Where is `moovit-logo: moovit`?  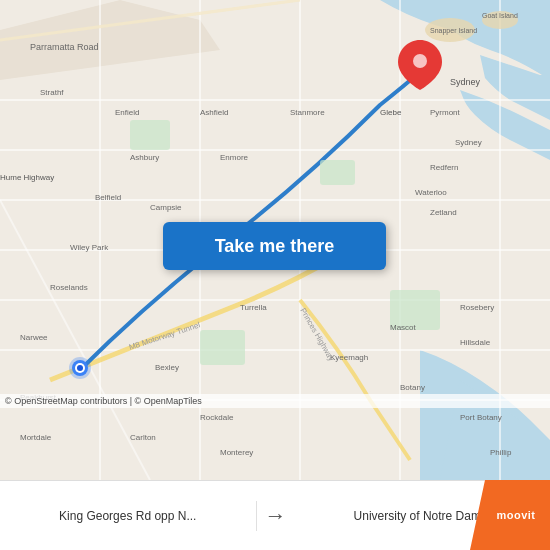
moovit-logo: moovit is located at coordinates (510, 515).